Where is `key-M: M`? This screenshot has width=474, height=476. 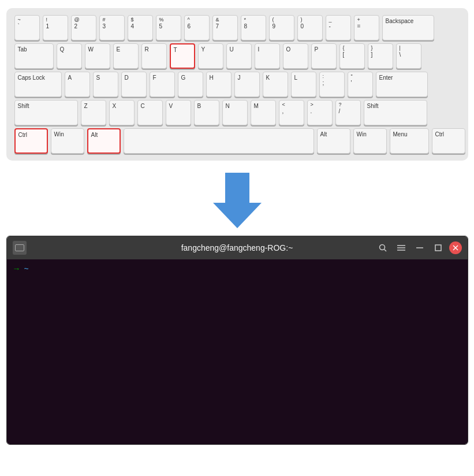 key-M: M is located at coordinates (263, 113).